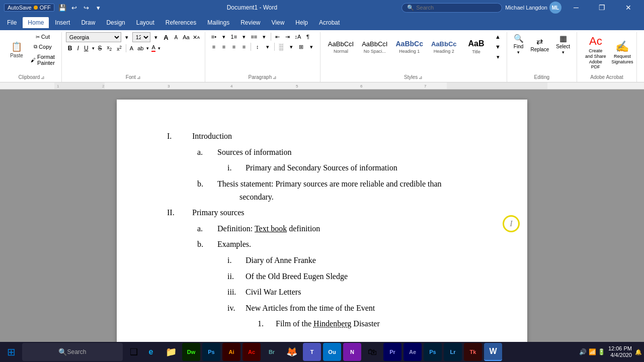 The height and width of the screenshot is (362, 644). What do you see at coordinates (498, 47) in the screenshot?
I see `styles-scroll-down: ▼` at bounding box center [498, 47].